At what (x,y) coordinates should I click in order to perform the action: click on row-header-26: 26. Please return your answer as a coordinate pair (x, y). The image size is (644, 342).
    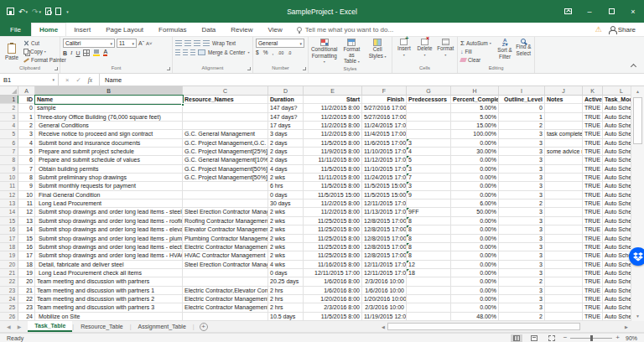
    Looking at the image, I should click on (9, 317).